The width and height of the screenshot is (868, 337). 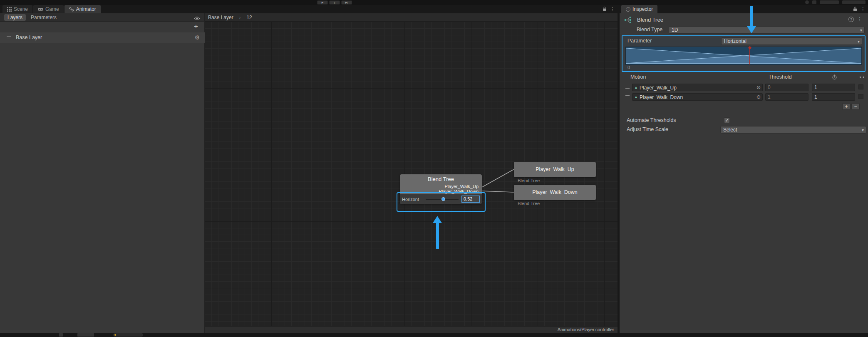 I want to click on status-dot-icon, so click(x=115, y=335).